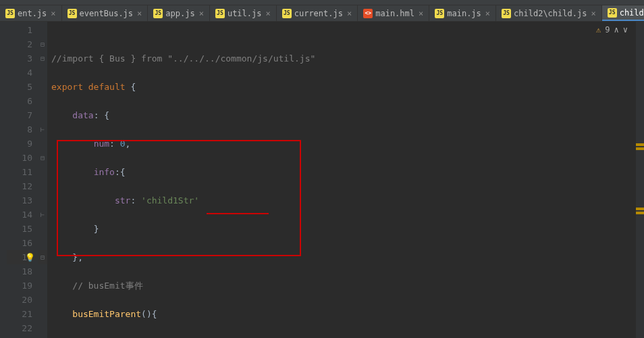  I want to click on bulb-icon: 💡, so click(30, 258).